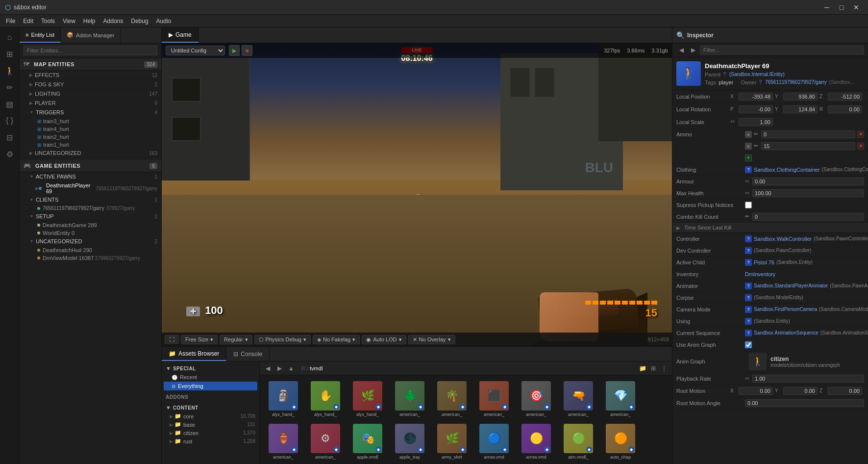 This screenshot has height=464, width=868. What do you see at coordinates (28, 21) in the screenshot?
I see `menu-edit: Edit` at bounding box center [28, 21].